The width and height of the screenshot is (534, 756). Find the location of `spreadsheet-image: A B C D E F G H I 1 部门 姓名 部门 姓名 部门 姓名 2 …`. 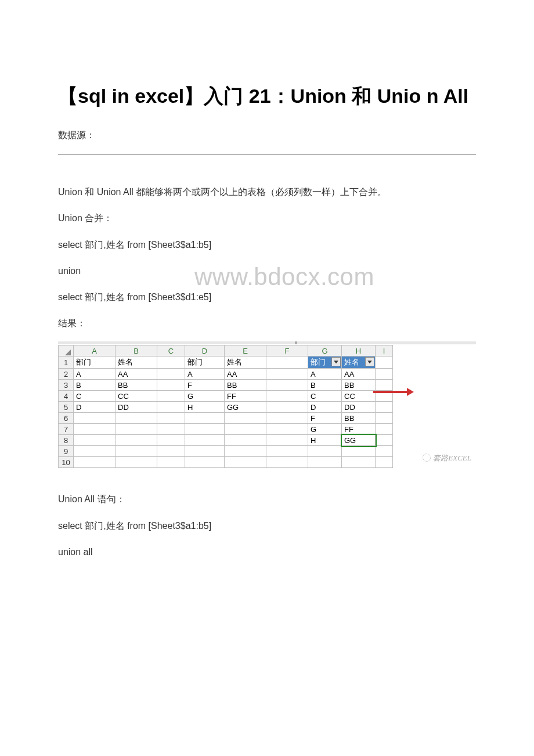

spreadsheet-image: A B C D E F G H I 1 部门 姓名 部门 姓名 部门 姓名 2 … is located at coordinates (267, 405).